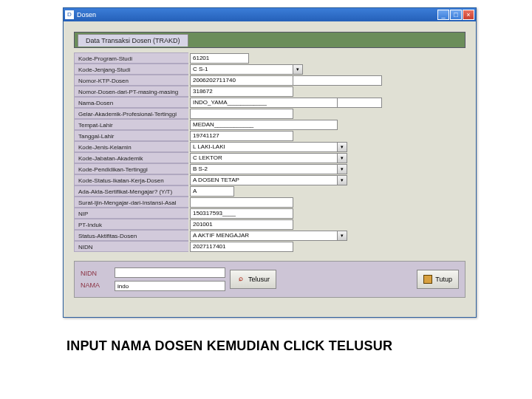  Describe the element at coordinates (270, 40) in the screenshot. I see `section-header: Data Transaksi Dosen (TRAKD)` at that location.